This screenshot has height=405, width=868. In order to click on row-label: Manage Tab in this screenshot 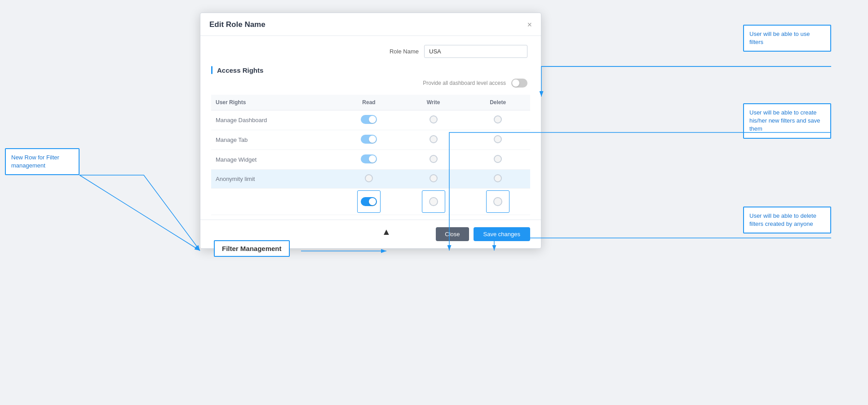, I will do `click(274, 140)`.